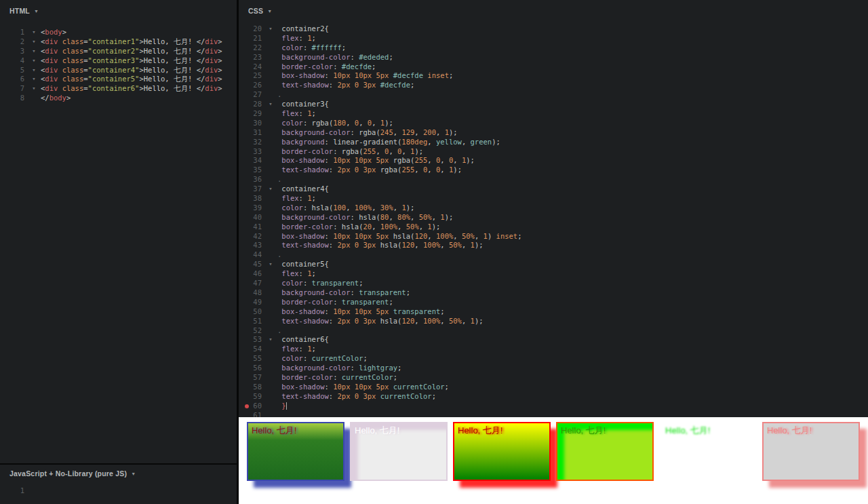 The height and width of the screenshot is (504, 868). Describe the element at coordinates (553, 123) in the screenshot. I see `code-line-30: 30 color: rgba(180, 0, 0, 1);` at that location.